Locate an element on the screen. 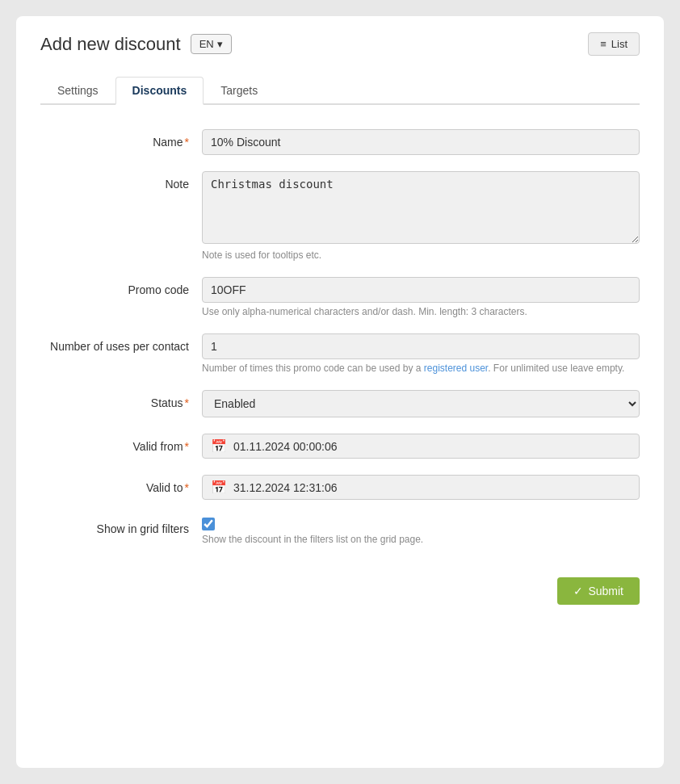  name-field is located at coordinates (421, 142).